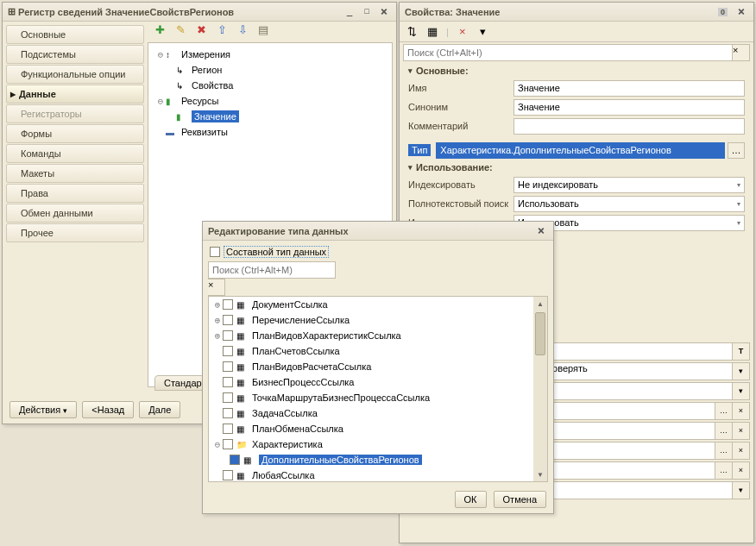 This screenshot has width=756, height=546. What do you see at coordinates (270, 116) in the screenshot?
I see `tree-item-value: ▮Значение` at bounding box center [270, 116].